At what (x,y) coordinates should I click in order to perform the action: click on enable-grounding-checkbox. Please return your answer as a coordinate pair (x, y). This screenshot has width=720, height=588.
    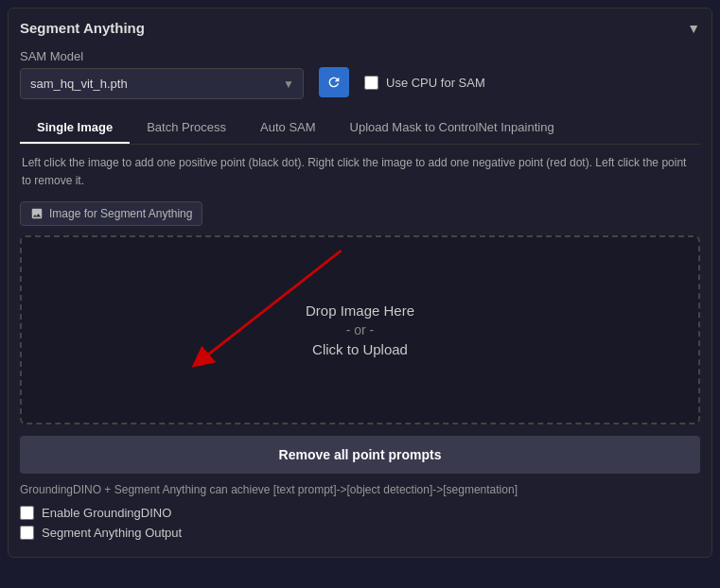
    Looking at the image, I should click on (26, 512).